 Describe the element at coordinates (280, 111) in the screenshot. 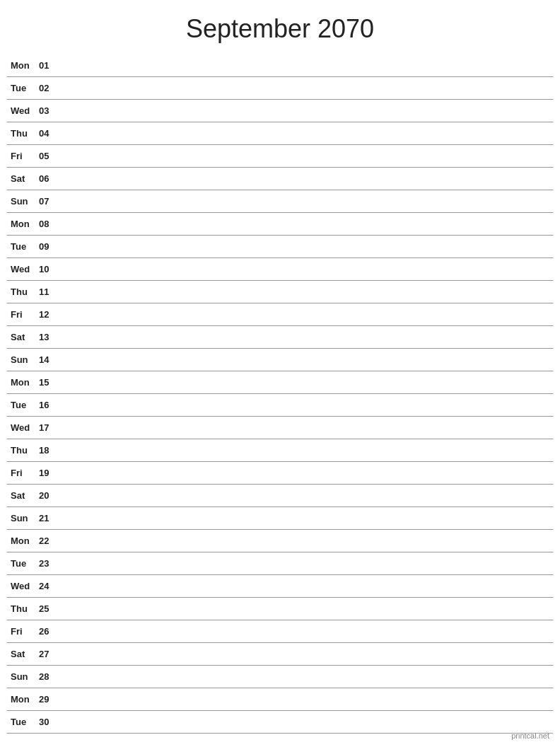

I see `day-row: Wed03` at that location.